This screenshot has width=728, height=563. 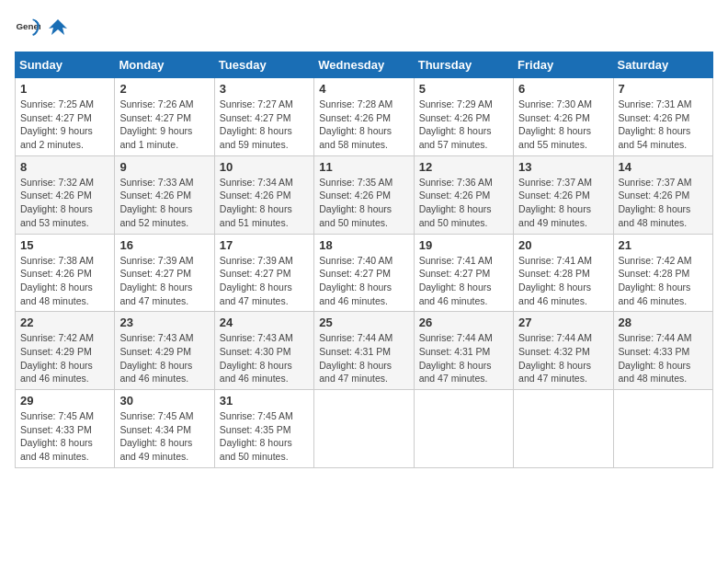 I want to click on calendar-cell: 10 Sunrise: 7:34 AMSunset: 4:26 PMDaylig…, so click(x=264, y=195).